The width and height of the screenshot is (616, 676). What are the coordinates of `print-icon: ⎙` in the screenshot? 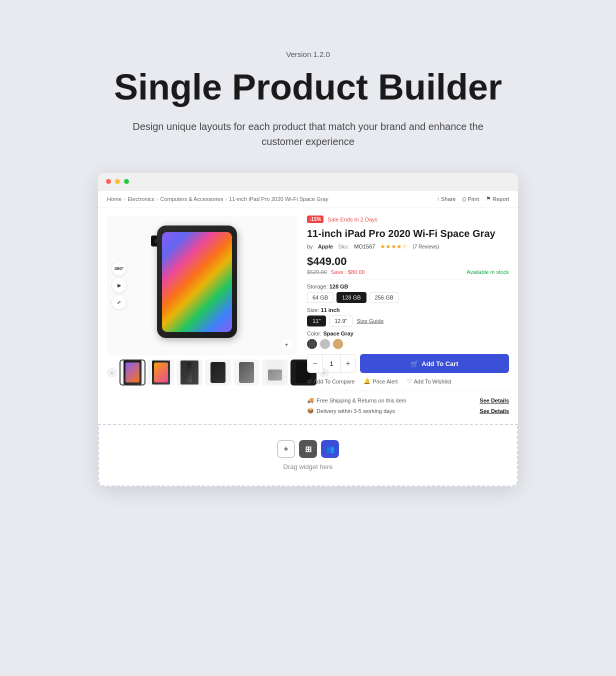 It's located at (464, 199).